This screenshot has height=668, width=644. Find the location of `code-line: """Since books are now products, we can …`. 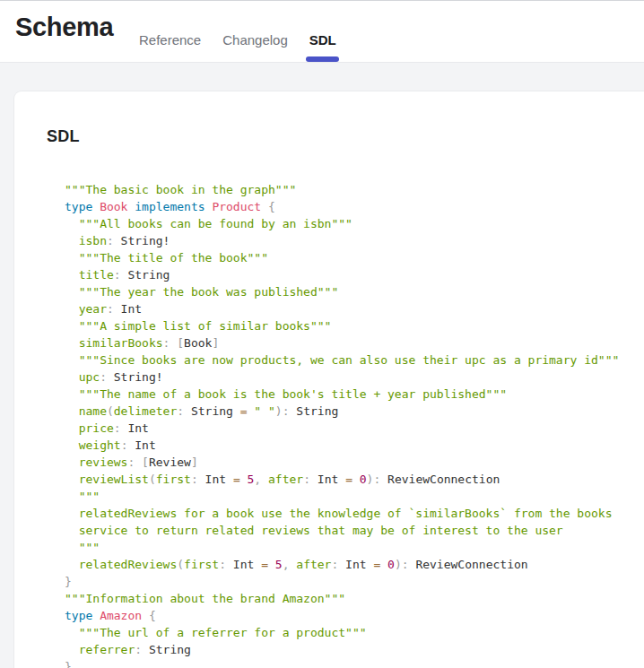

code-line: """Since books are now products, we can … is located at coordinates (354, 360).